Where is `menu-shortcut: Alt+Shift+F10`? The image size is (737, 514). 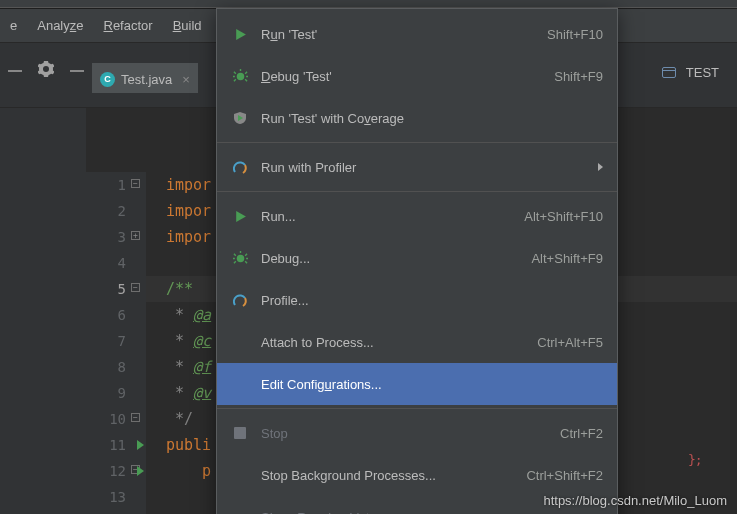 menu-shortcut: Alt+Shift+F10 is located at coordinates (564, 216).